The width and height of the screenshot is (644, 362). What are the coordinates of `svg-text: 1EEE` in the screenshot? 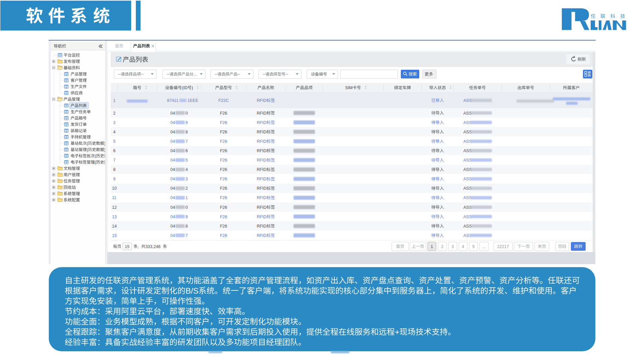 It's located at (193, 101).